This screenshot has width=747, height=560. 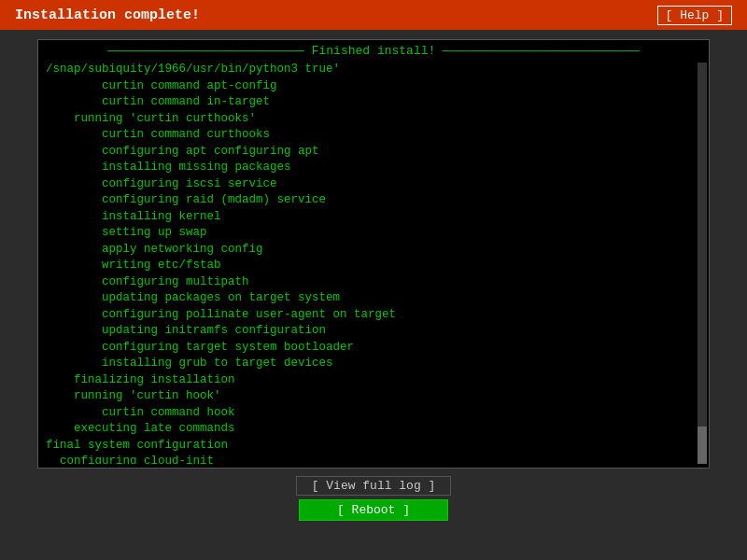 I want to click on bottom-buttons: [ View full log ] [ Reboot ], so click(x=374, y=498).